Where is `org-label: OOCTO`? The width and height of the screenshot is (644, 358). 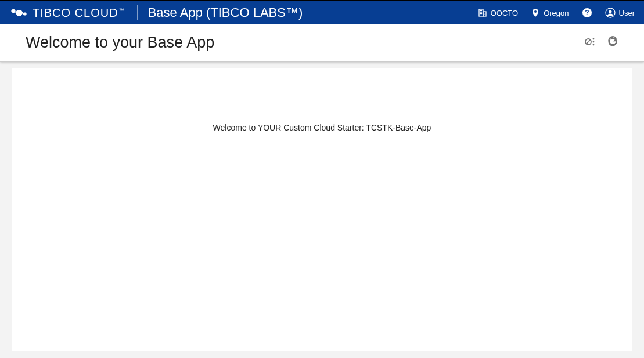
org-label: OOCTO is located at coordinates (504, 13).